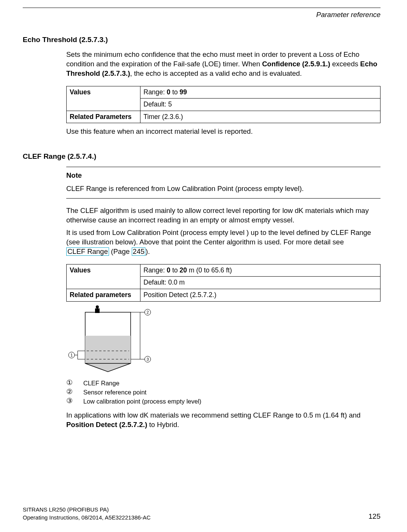 This screenshot has width=407, height=532. Describe the element at coordinates (223, 132) in the screenshot. I see `para-use-feature: Use this feature when an incorrect mater…` at that location.